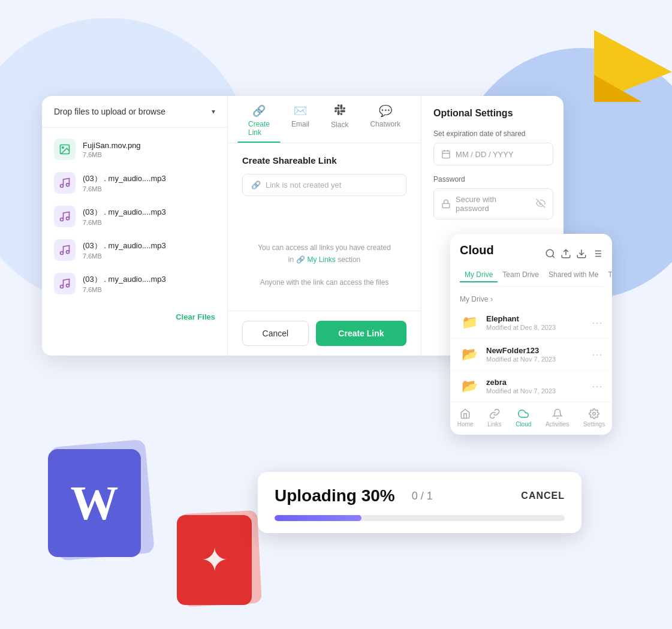  Describe the element at coordinates (134, 112) in the screenshot. I see `file-panel-header: Drop files to upload or browse ▾` at that location.